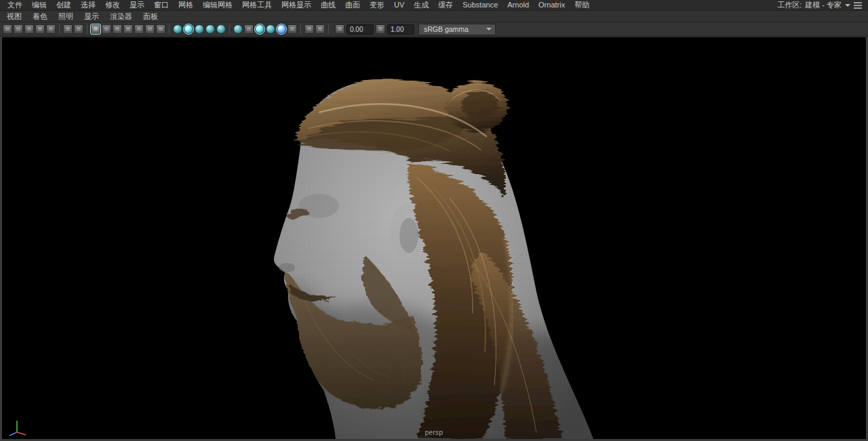 The image size is (868, 441). I want to click on menu-item: 网格工具, so click(257, 5).